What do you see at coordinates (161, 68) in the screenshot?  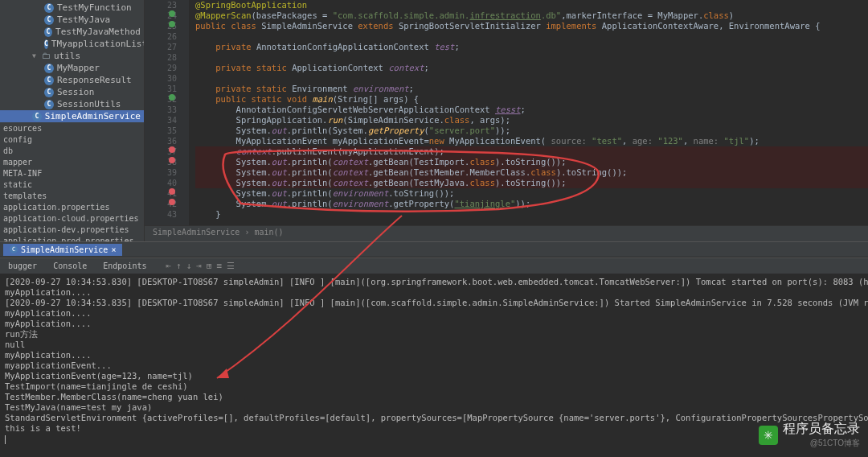 I see `line-number: 29` at bounding box center [161, 68].